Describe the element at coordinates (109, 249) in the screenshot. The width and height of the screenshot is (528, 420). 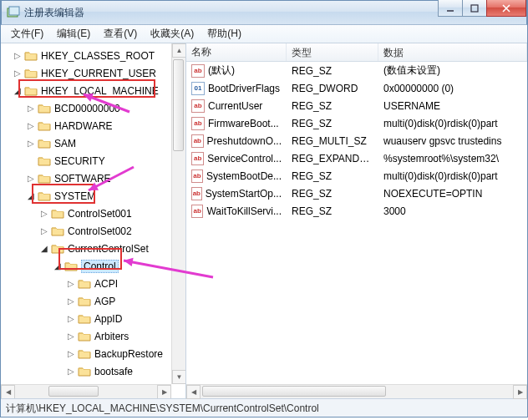
I see `tree-label: CurrentControlSet` at that location.